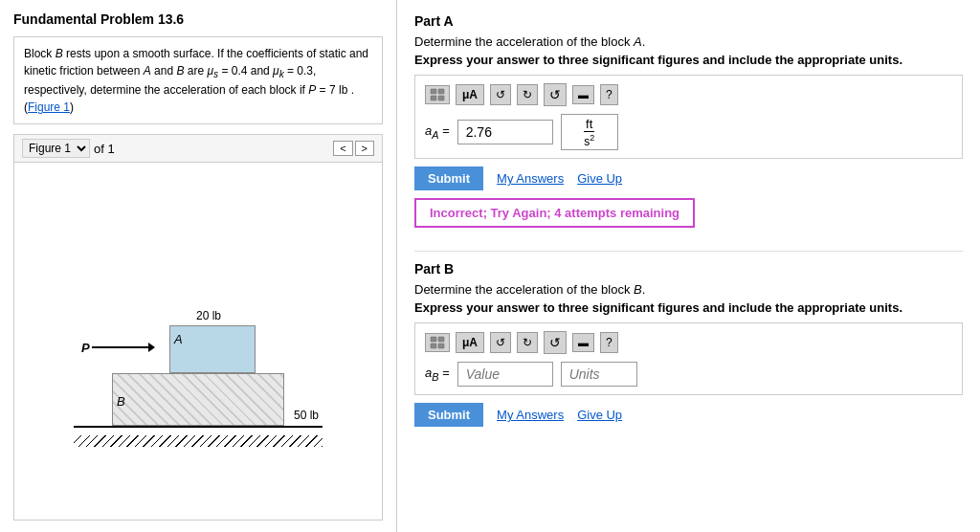 Image resolution: width=980 pixels, height=532 pixels. What do you see at coordinates (437, 95) in the screenshot?
I see `part-a-matrix-icon` at bounding box center [437, 95].